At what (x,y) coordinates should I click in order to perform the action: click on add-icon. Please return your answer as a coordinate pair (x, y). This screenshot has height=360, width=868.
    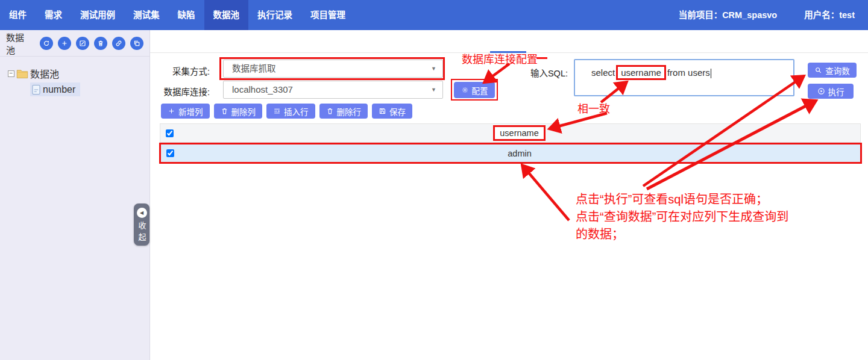
    Looking at the image, I should click on (64, 43).